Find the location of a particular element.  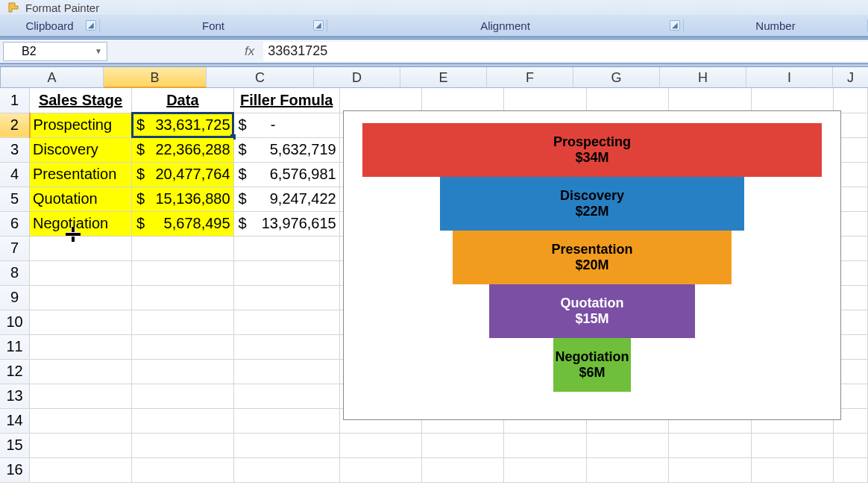

format-painter-button: Format Painter is located at coordinates (63, 7).